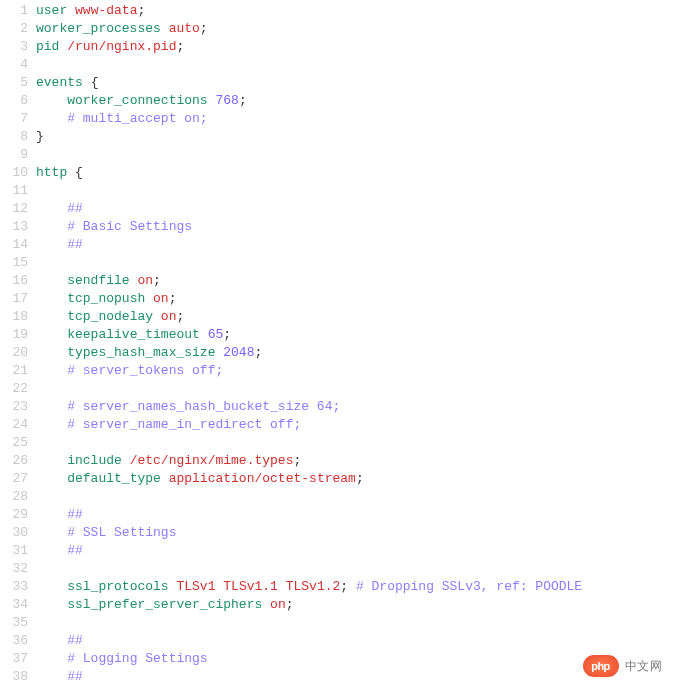 The image size is (674, 685). What do you see at coordinates (18, 83) in the screenshot?
I see `line-number: 5` at bounding box center [18, 83].